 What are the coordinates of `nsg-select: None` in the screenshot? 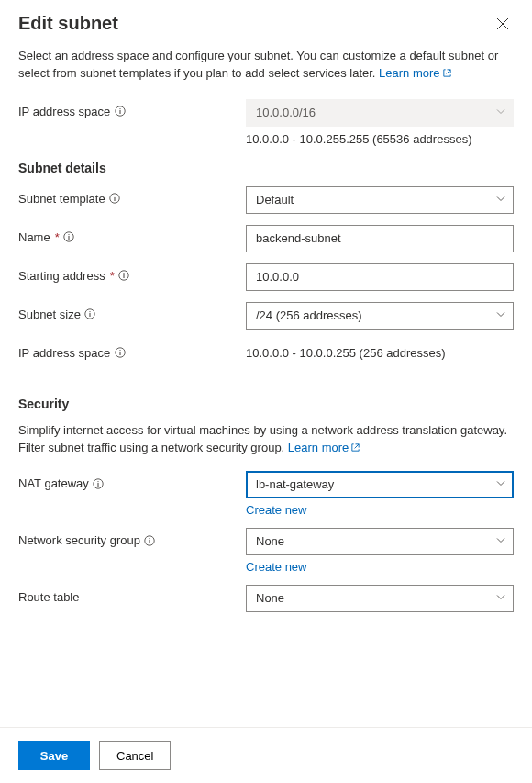 It's located at (380, 542).